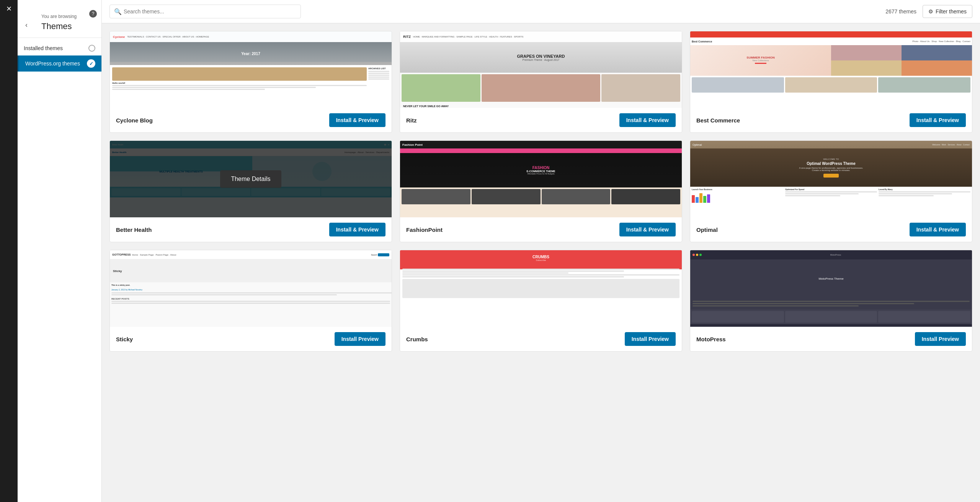  What do you see at coordinates (831, 339) in the screenshot?
I see `theme-footer-motopress: MotoPress Install Preview` at bounding box center [831, 339].